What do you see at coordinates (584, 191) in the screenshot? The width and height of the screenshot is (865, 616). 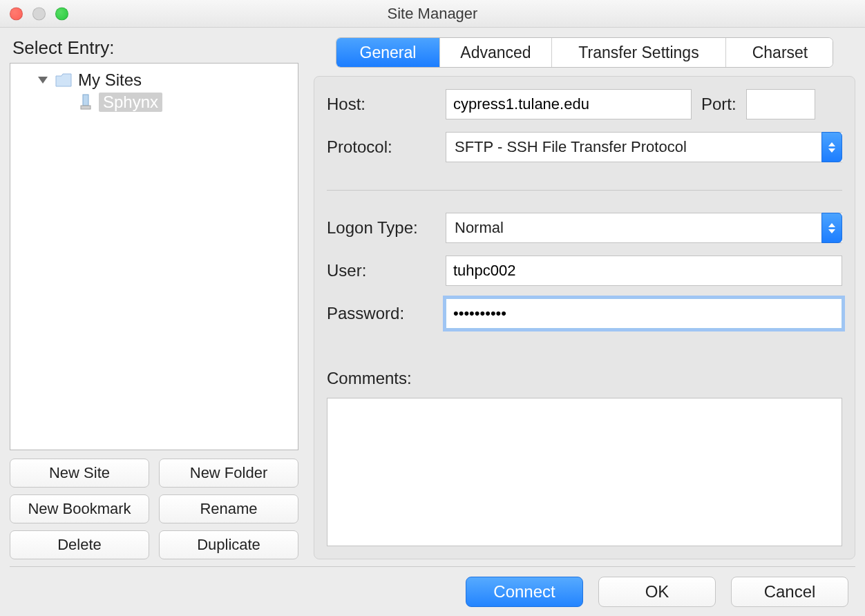 I see `section-divider` at bounding box center [584, 191].